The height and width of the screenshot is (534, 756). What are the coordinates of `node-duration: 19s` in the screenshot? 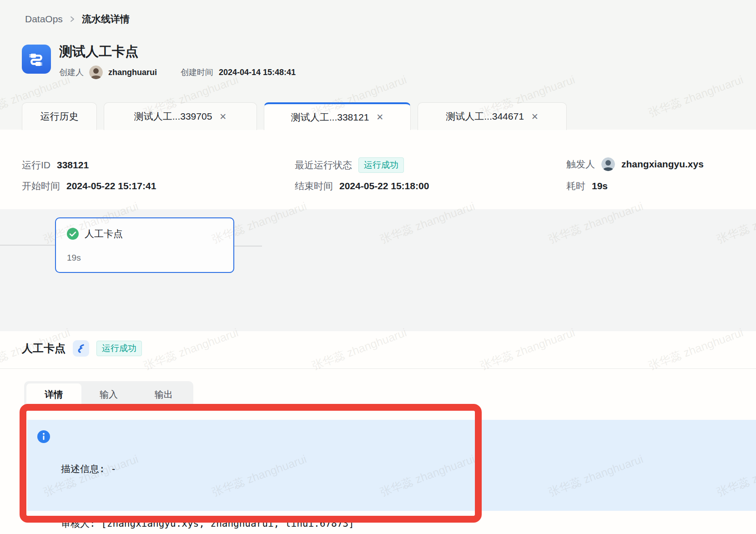 It's located at (145, 258).